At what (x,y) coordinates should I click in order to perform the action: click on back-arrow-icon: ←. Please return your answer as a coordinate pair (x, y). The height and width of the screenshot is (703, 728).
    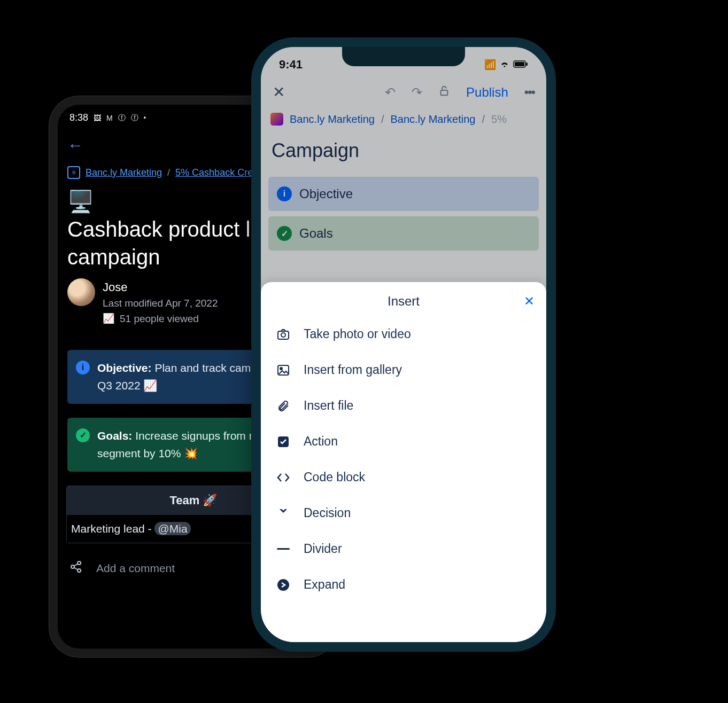
    Looking at the image, I should click on (75, 145).